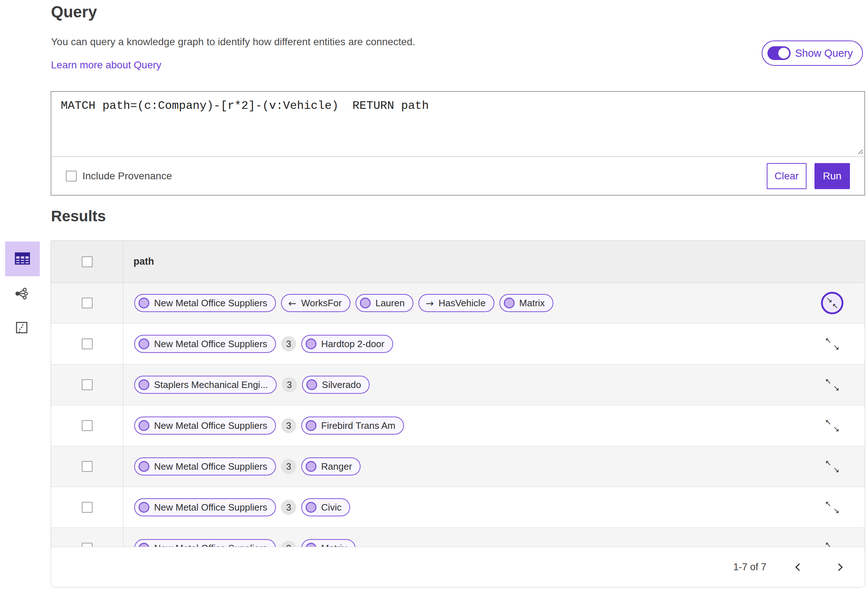  Describe the element at coordinates (787, 176) in the screenshot. I see `clear-button: Clear` at that location.